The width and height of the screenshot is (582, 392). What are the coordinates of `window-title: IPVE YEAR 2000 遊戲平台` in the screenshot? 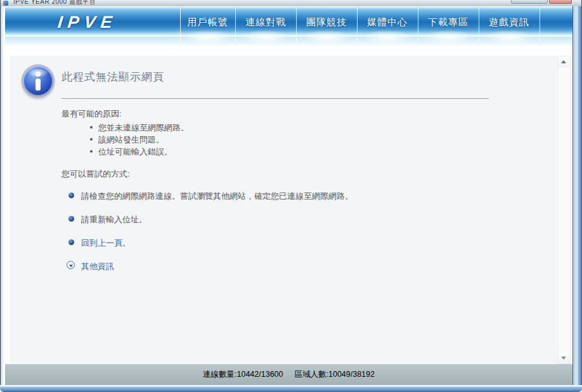 It's located at (55, 3).